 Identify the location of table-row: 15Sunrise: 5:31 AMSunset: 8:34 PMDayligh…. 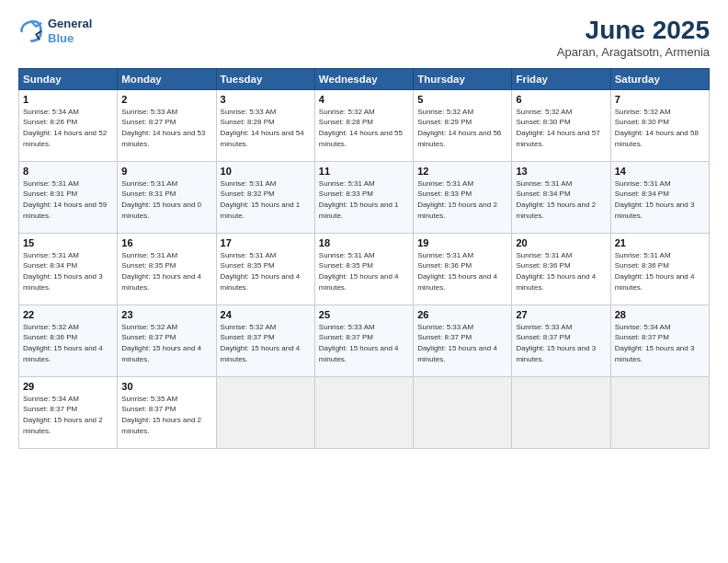
(364, 269).